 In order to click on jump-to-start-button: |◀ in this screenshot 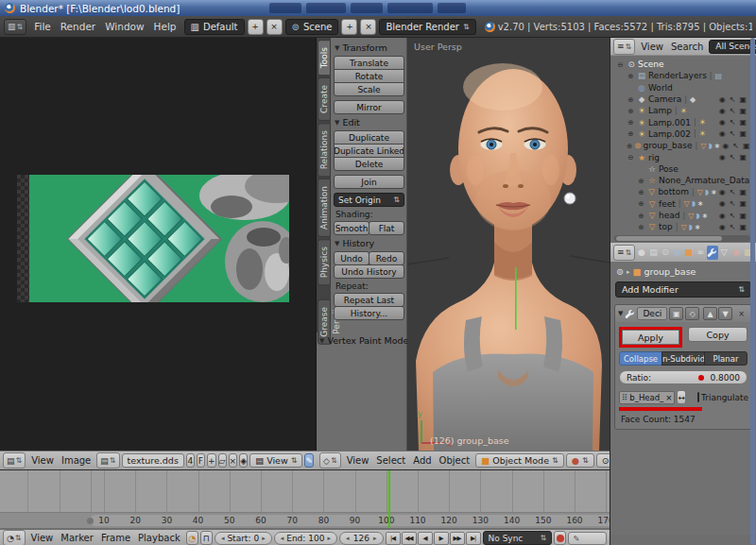, I will do `click(393, 538)`.